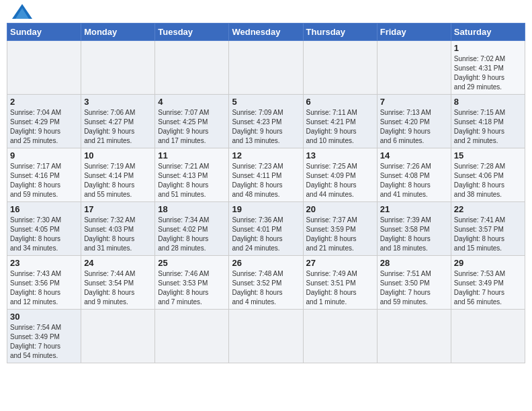  What do you see at coordinates (414, 288) in the screenshot?
I see `day-info: Sunrise: 7:51 AM Sunset: 3:50 PM Dayligh…` at bounding box center [414, 288].